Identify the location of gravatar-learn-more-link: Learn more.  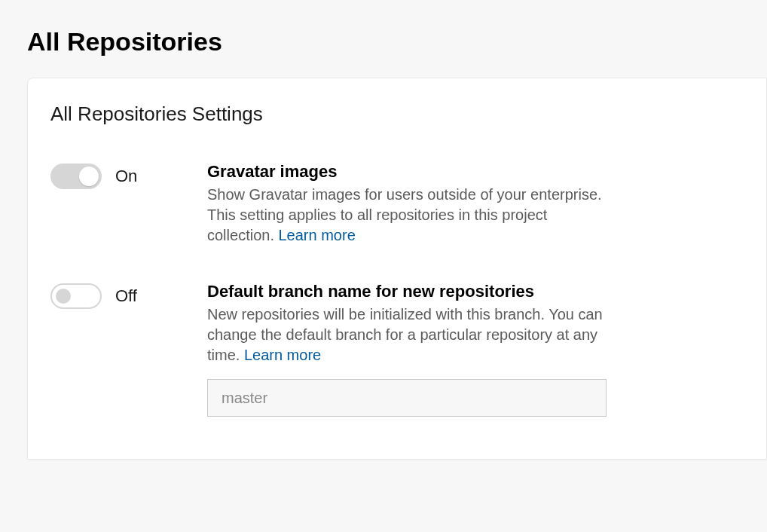
(317, 235).